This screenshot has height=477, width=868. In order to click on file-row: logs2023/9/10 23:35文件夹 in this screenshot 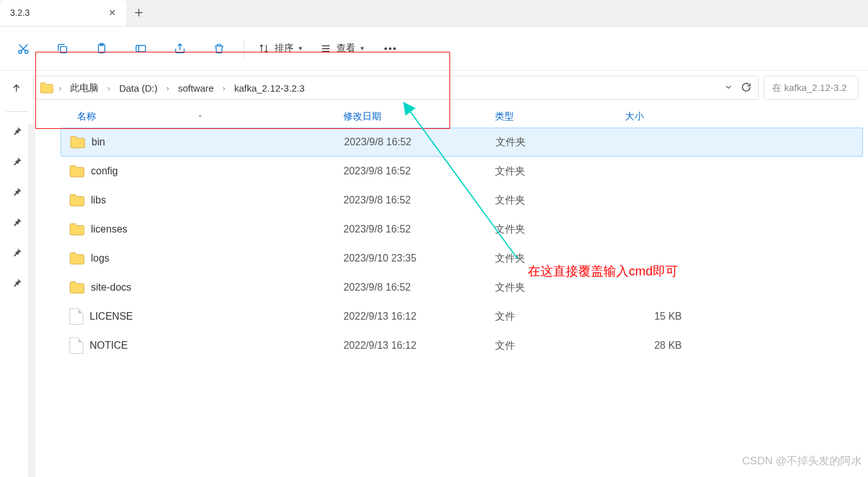, I will do `click(462, 258)`.